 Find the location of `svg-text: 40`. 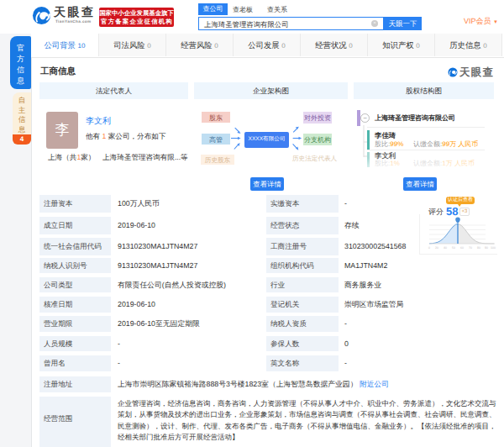

svg-text: 40 is located at coordinates (445, 248).